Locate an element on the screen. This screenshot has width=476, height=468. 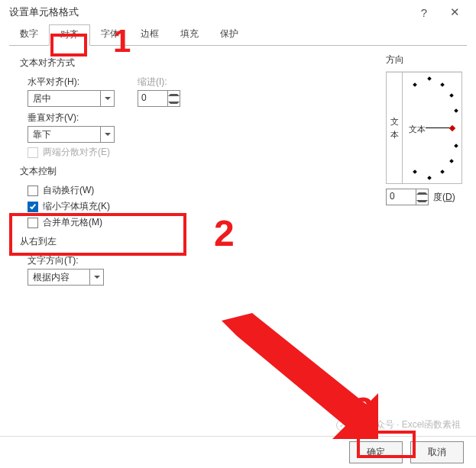
group-orientation: 方向 is located at coordinates (424, 60).